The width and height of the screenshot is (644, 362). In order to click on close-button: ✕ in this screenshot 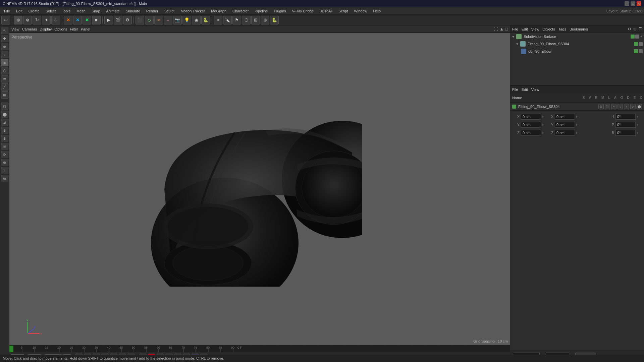, I will do `click(639, 4)`.